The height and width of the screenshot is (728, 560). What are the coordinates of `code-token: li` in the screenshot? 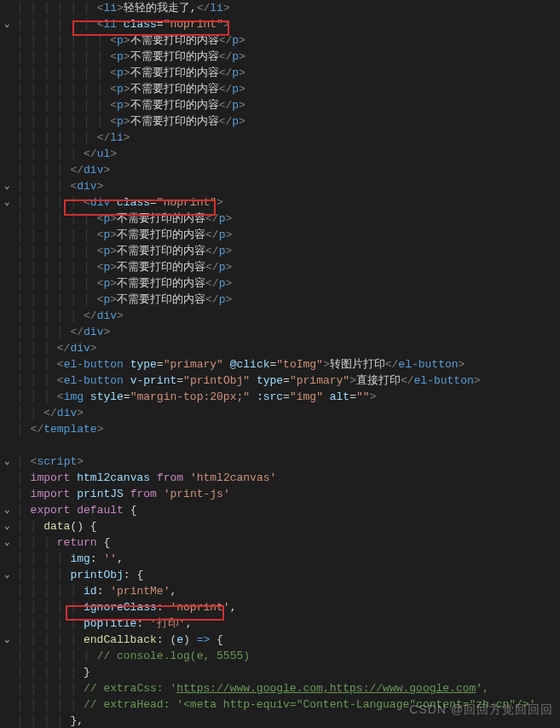 It's located at (117, 138).